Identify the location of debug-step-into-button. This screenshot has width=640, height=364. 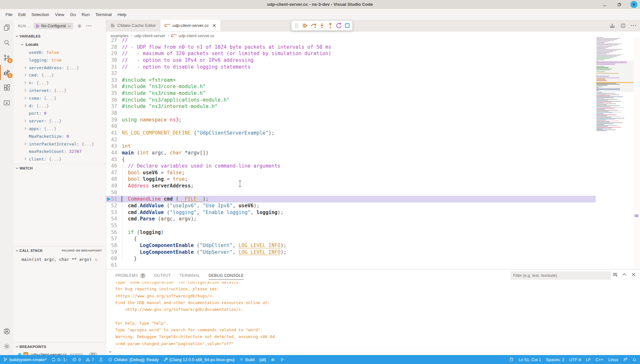
(322, 26).